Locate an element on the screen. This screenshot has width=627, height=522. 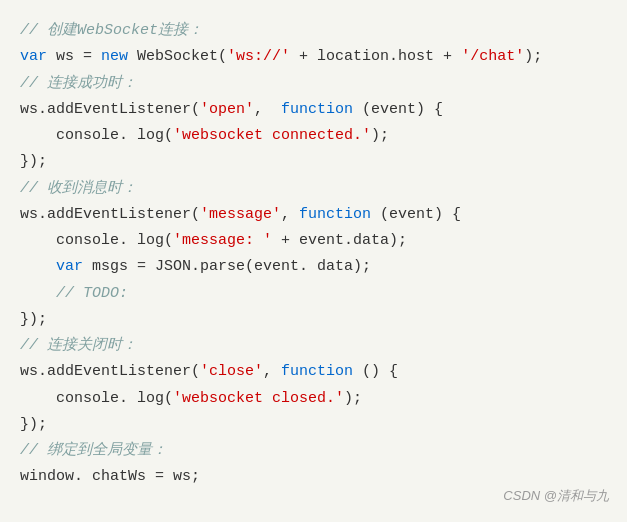
string-token: 'websocket closed.' is located at coordinates (258, 399).